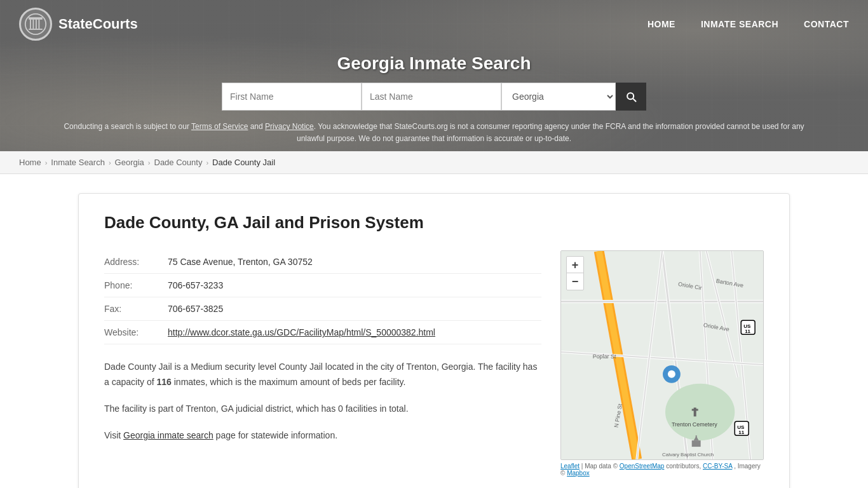  I want to click on search-icon, so click(631, 97).